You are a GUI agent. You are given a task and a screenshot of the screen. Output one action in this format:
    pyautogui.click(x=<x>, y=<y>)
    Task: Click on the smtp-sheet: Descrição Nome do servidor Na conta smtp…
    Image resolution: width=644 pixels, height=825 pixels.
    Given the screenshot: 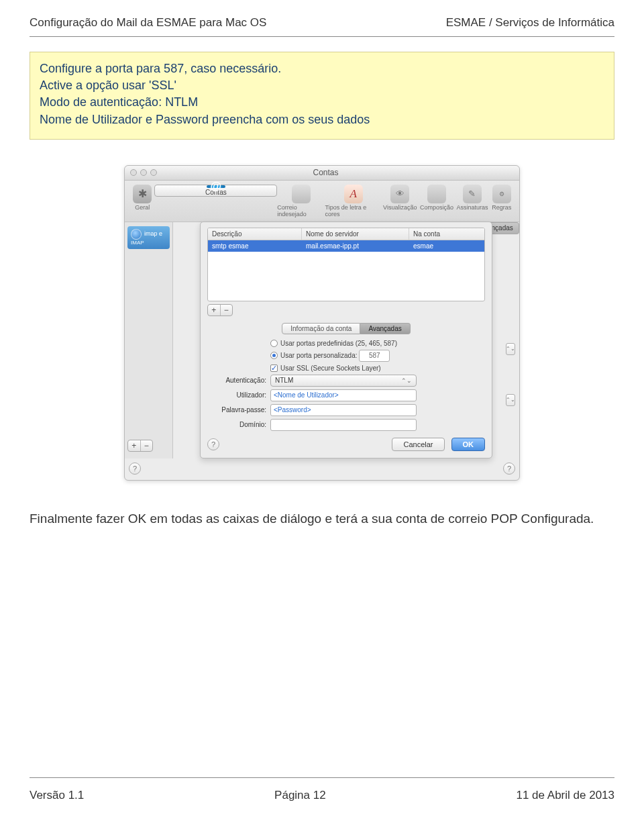 What is the action you would take?
    pyautogui.click(x=346, y=340)
    